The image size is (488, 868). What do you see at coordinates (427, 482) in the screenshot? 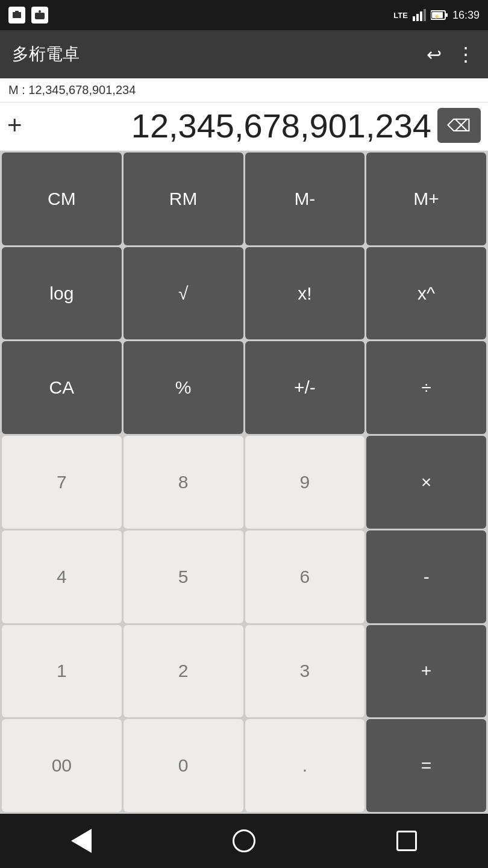
I see `multiply-button: ×` at bounding box center [427, 482].